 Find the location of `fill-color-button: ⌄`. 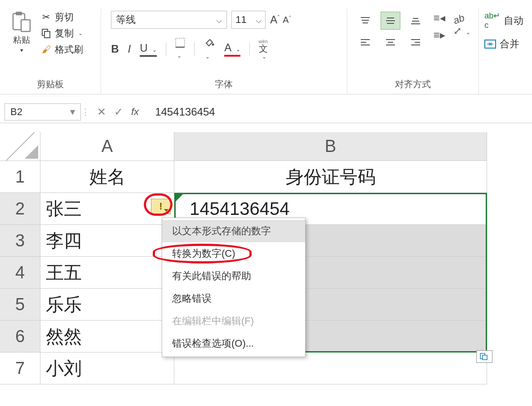

fill-color-button: ⌄ is located at coordinates (209, 49).